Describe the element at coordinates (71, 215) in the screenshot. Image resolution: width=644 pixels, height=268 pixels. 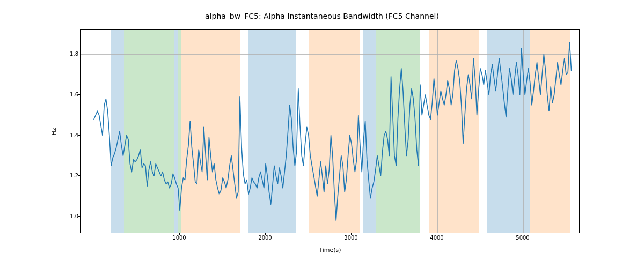
I see `y-tick-label: 1.0` at that location.